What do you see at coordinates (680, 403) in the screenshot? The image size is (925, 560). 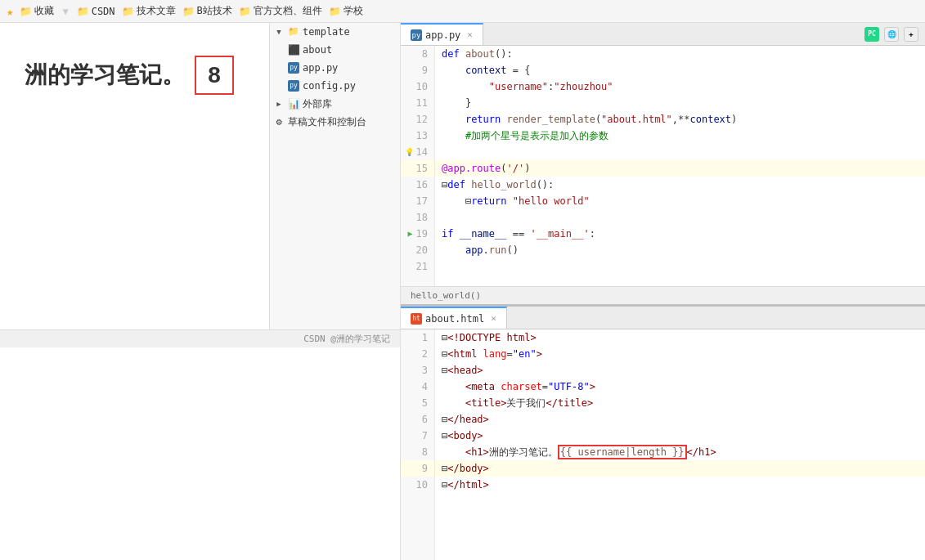 I see `b-code-line-5: <title>关于我们</title>` at bounding box center [680, 403].